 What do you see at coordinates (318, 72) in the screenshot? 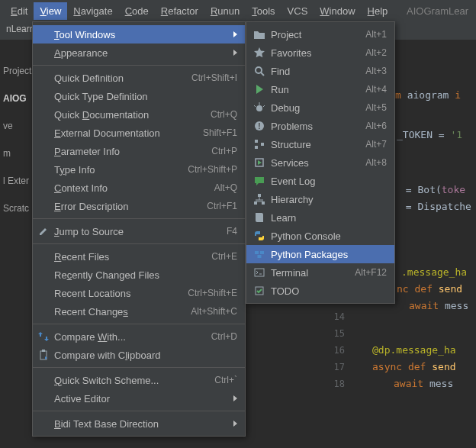
I see `tool-window-label: Find` at bounding box center [318, 72].